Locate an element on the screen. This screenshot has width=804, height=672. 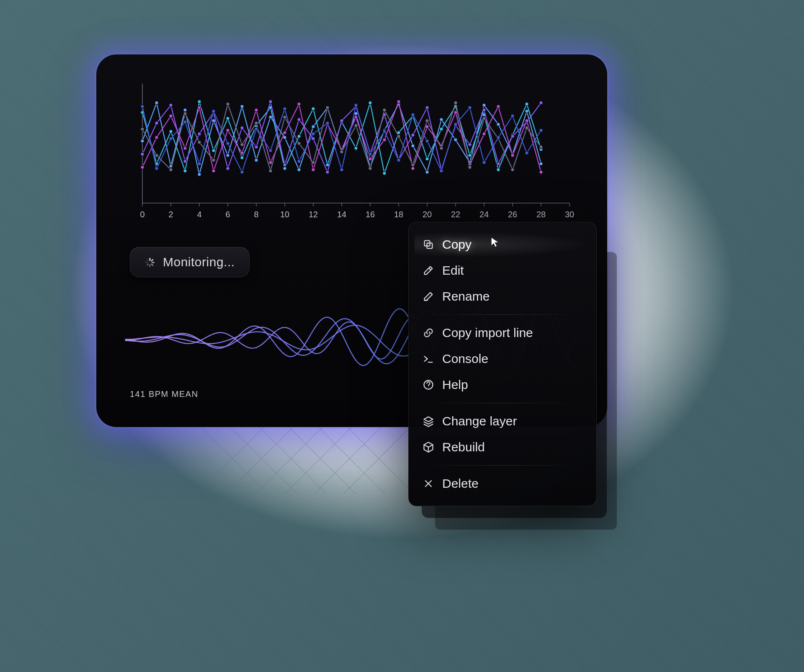
menu-item-rebuild: Rebuild is located at coordinates (502, 447).